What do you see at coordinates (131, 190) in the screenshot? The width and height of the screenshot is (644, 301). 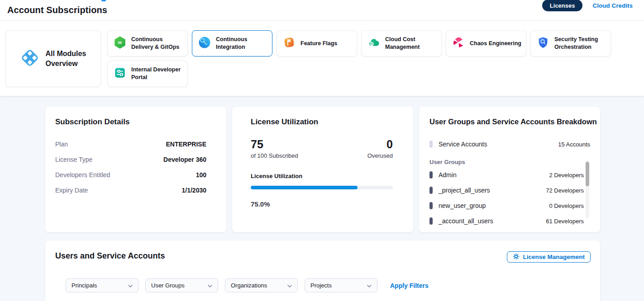 I see `detail-row-expiry-date: Expiry Date 1/1/2030` at bounding box center [131, 190].